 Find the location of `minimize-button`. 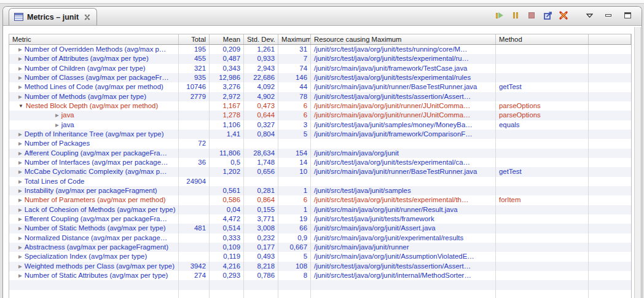

minimize-button is located at coordinates (608, 15).